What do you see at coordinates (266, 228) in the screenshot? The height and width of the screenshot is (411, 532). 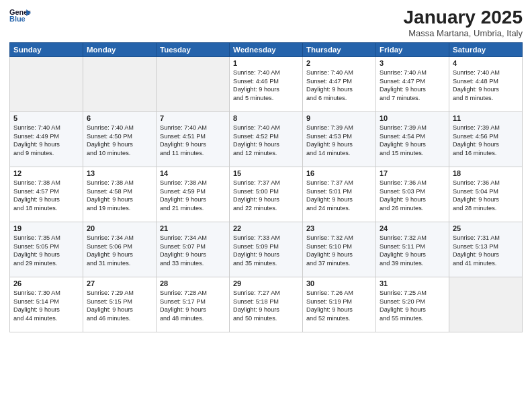 I see `day-number: 22` at bounding box center [266, 228].